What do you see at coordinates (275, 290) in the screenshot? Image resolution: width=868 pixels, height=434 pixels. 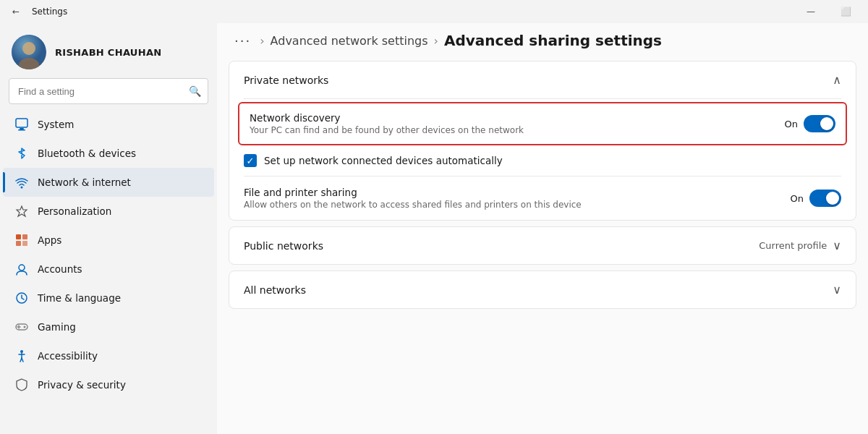 I see `all-networks-title: All networks` at bounding box center [275, 290].